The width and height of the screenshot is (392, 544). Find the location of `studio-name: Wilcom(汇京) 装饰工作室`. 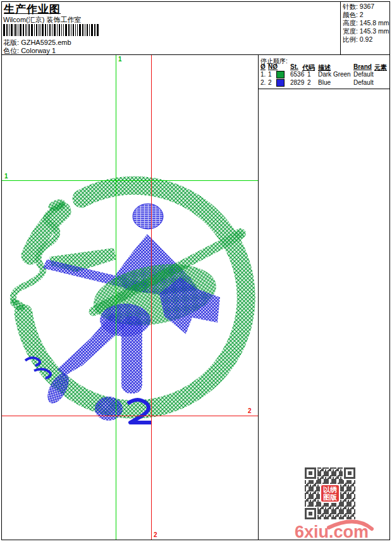

studio-name: Wilcom(汇京) 装饰工作室 is located at coordinates (42, 20).